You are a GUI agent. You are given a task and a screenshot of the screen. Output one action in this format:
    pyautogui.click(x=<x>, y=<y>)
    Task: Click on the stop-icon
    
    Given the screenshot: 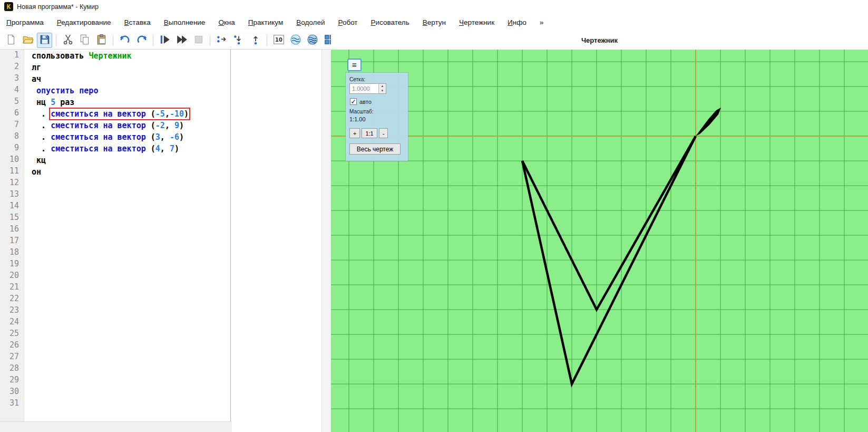 What is the action you would take?
    pyautogui.click(x=199, y=41)
    